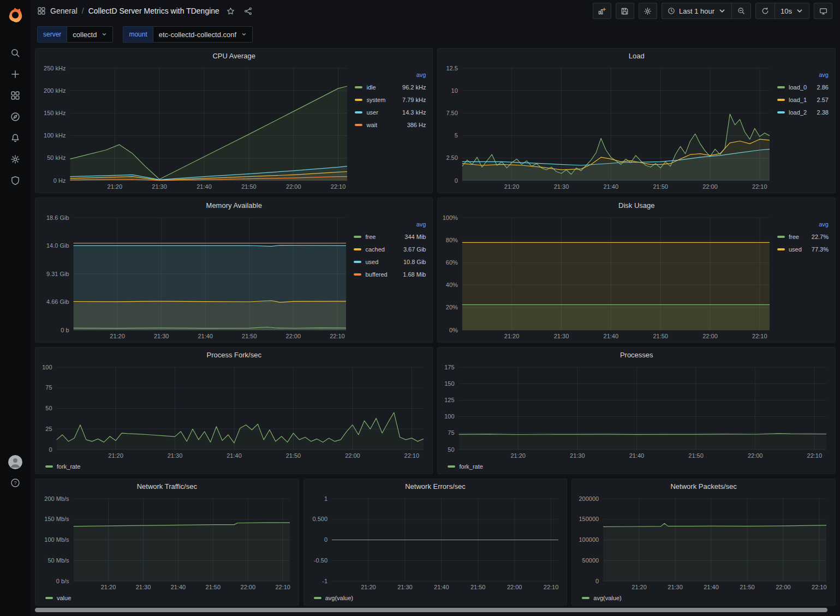  Describe the element at coordinates (454, 330) in the screenshot. I see `svg-text: 0%` at that location.